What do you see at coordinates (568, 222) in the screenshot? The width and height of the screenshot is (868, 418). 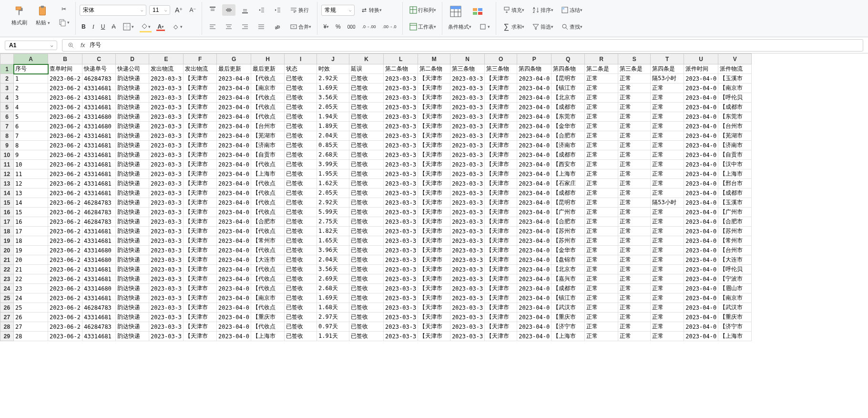 I see `cell: 【合肥市` at bounding box center [568, 222].